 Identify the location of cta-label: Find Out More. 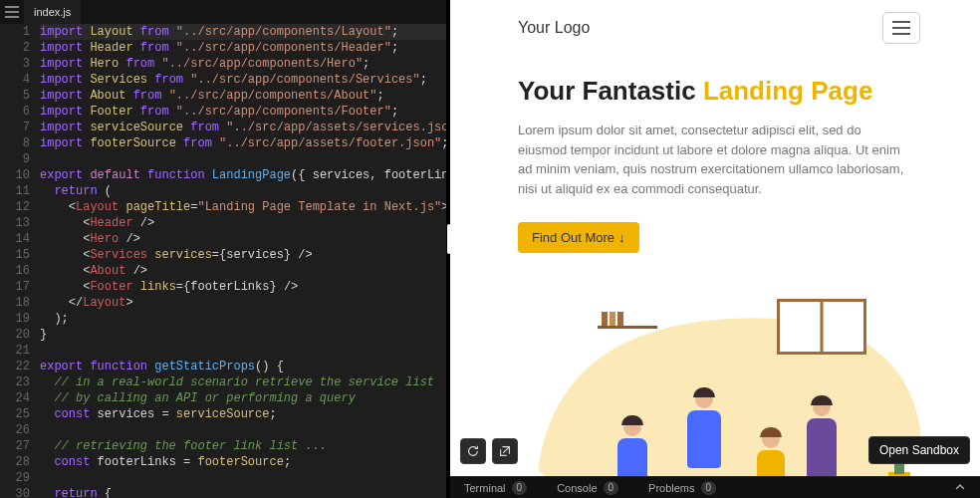
(574, 237).